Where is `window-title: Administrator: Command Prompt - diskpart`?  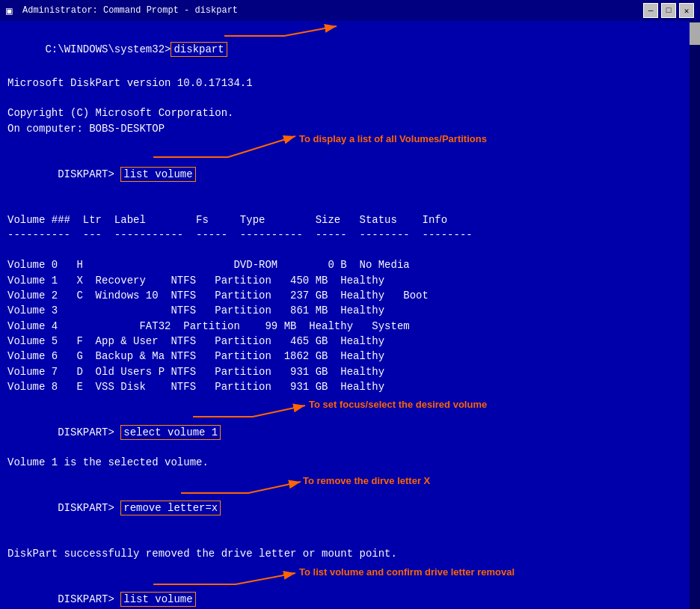
window-title: Administrator: Command Prompt - diskpart is located at coordinates (130, 10).